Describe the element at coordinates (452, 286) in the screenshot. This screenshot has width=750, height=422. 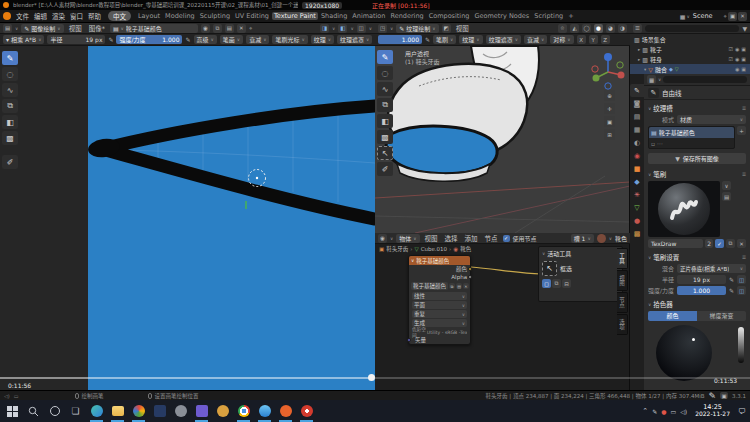
I see `node-new-image-icon: ⧉` at that location.